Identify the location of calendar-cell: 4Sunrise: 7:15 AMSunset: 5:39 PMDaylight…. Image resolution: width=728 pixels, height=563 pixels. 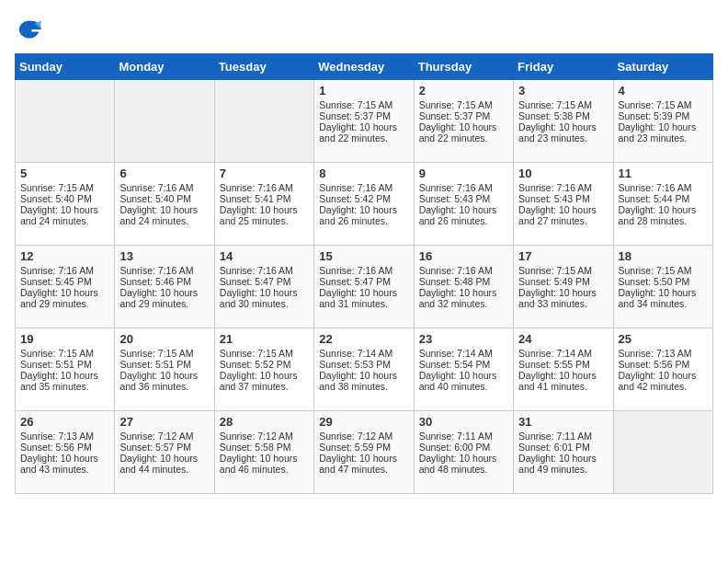
(663, 121).